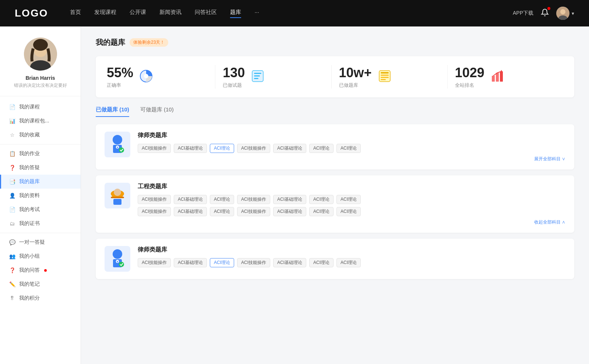  I want to click on stat-done-questions-icon, so click(258, 77).